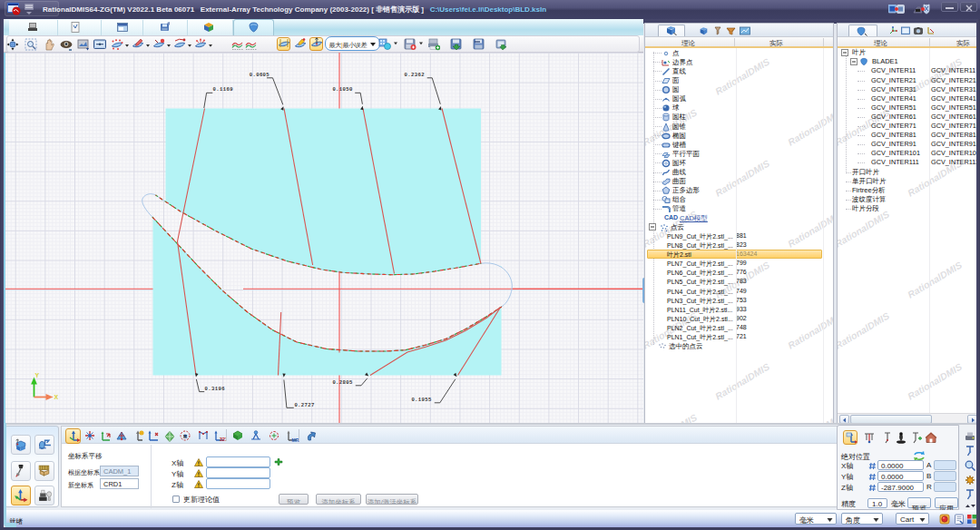 This screenshot has width=980, height=530. What do you see at coordinates (416, 74) in the screenshot?
I see `svg-text: 0.2362` at bounding box center [416, 74].